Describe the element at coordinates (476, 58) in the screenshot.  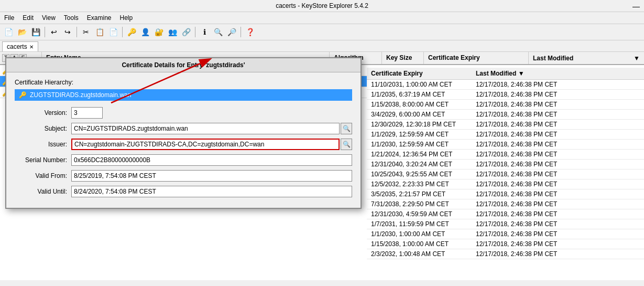
I see `col-header-expiry: Certificate Expiry` at that location.